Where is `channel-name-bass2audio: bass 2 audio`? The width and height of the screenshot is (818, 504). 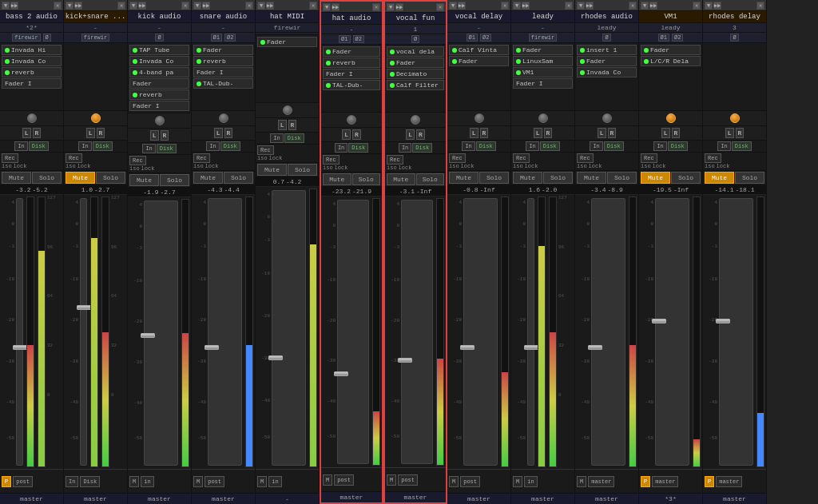
channel-name-bass2audio: bass 2 audio is located at coordinates (32, 18).